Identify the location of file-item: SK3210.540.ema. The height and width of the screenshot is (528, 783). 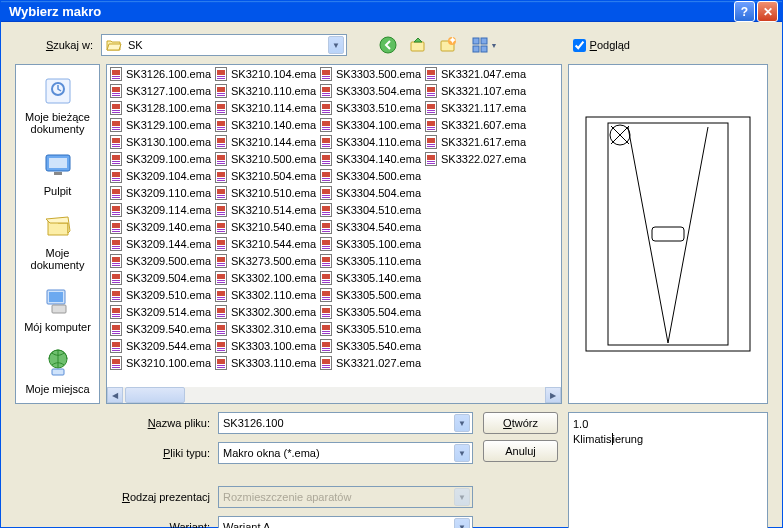
(264, 226).